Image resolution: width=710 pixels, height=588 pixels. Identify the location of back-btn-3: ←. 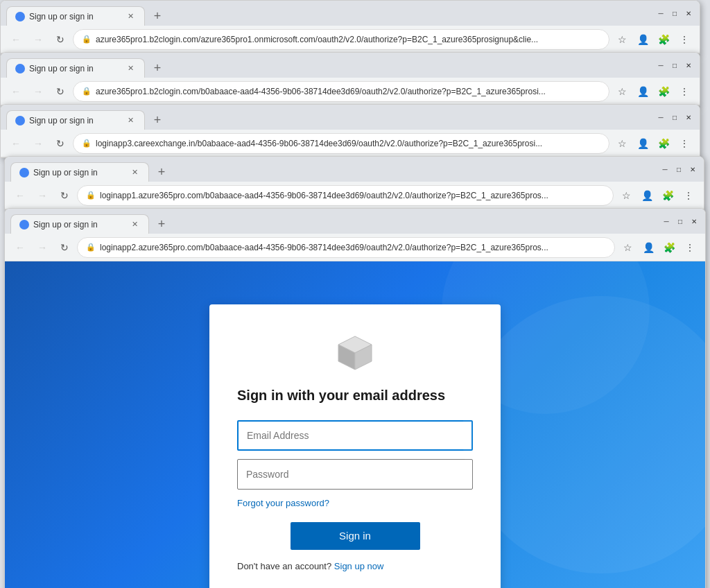
(16, 144).